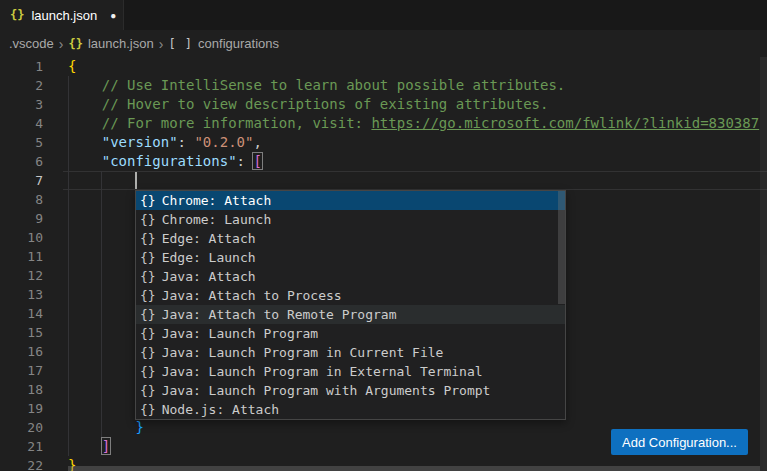  What do you see at coordinates (350, 372) in the screenshot?
I see `suggestion-item: {}Java: Launch Program in External Termi…` at bounding box center [350, 372].